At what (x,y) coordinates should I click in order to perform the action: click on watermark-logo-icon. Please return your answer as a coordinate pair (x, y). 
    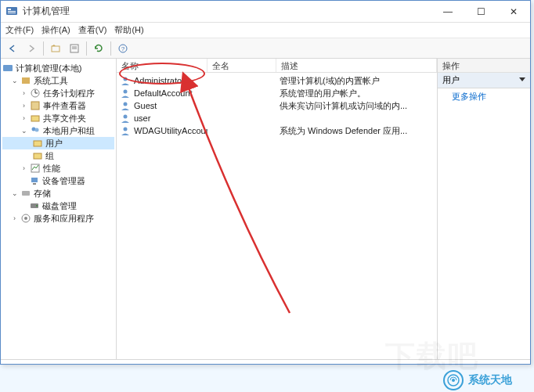
    Looking at the image, I should click on (453, 380).